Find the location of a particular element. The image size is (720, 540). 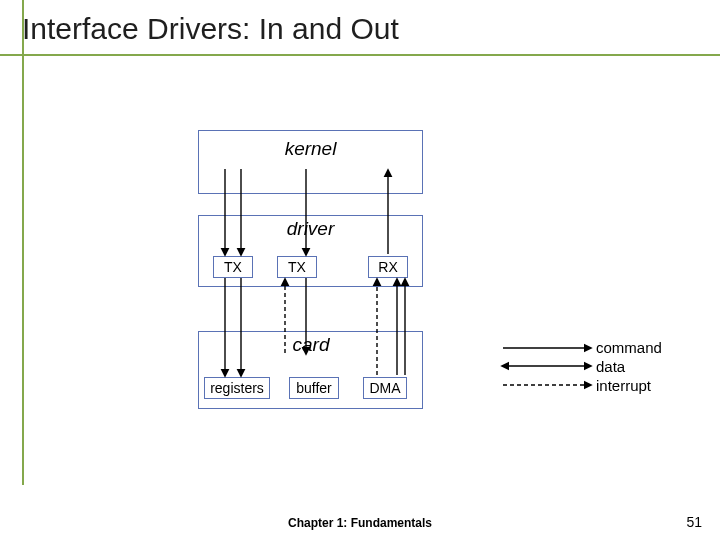

rx-label: RX is located at coordinates (388, 267).